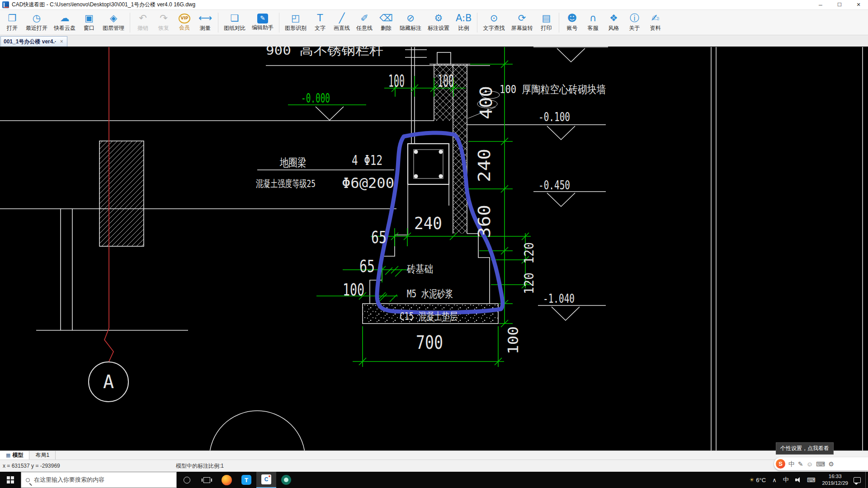 The width and height of the screenshot is (868, 488). I want to click on sogou-logo-icon: S, so click(780, 464).